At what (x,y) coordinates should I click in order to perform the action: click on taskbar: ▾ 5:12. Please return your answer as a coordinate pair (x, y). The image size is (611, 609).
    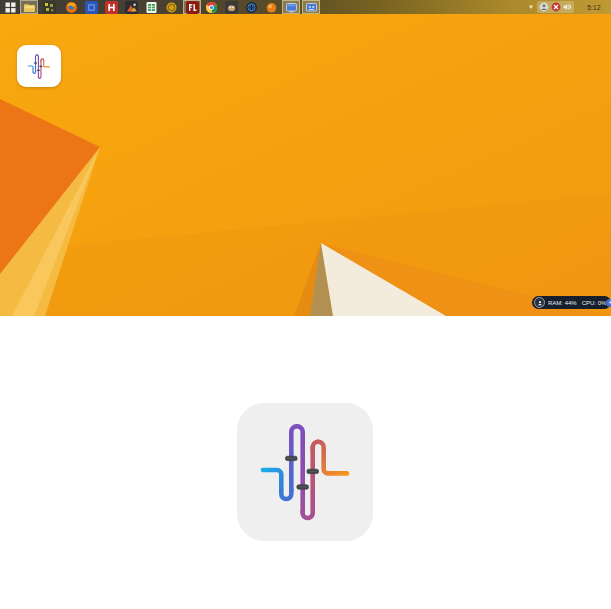
    Looking at the image, I should click on (306, 7).